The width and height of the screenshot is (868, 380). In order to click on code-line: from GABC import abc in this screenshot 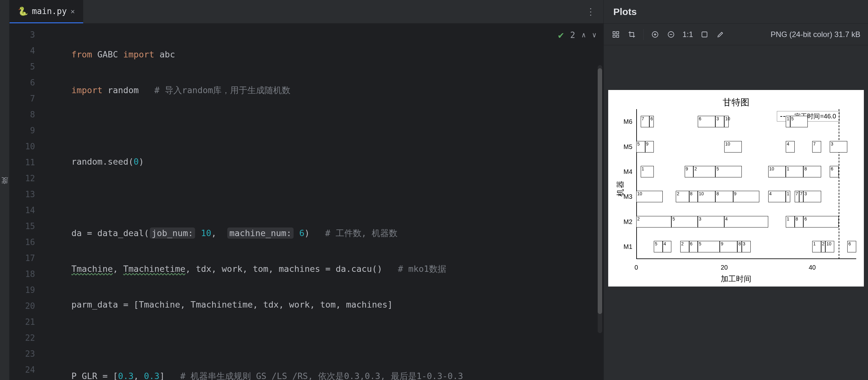, I will do `click(324, 55)`.